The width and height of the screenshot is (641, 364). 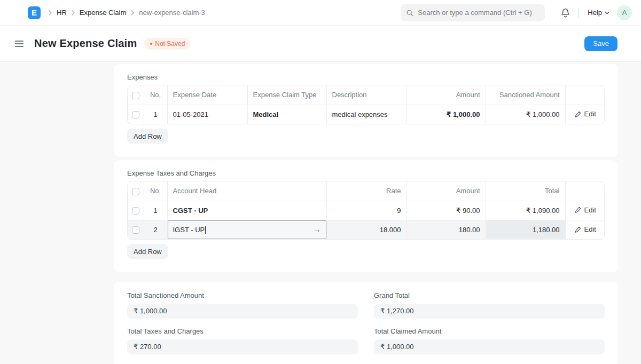 I want to click on cell-description: medical expenses, so click(x=366, y=114).